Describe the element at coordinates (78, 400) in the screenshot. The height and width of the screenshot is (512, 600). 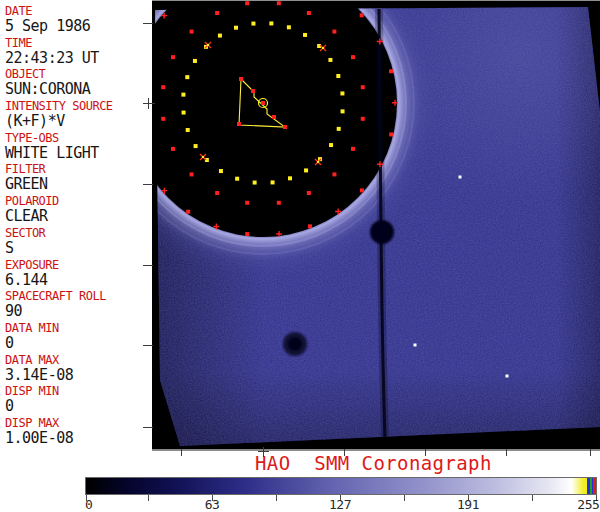
I see `metadata-field: DISP MIN0` at that location.